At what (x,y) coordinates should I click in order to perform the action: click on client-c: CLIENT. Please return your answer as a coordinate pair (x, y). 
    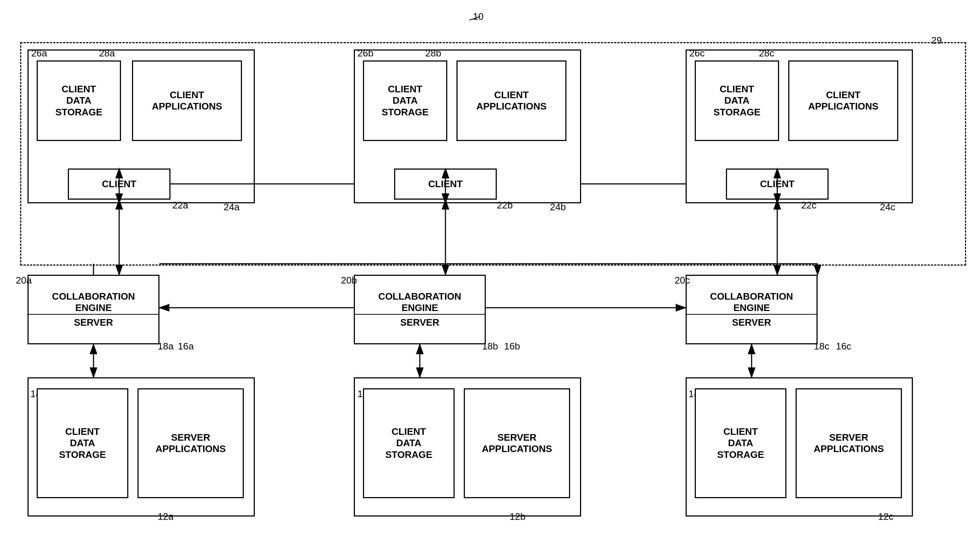
    Looking at the image, I should click on (777, 184).